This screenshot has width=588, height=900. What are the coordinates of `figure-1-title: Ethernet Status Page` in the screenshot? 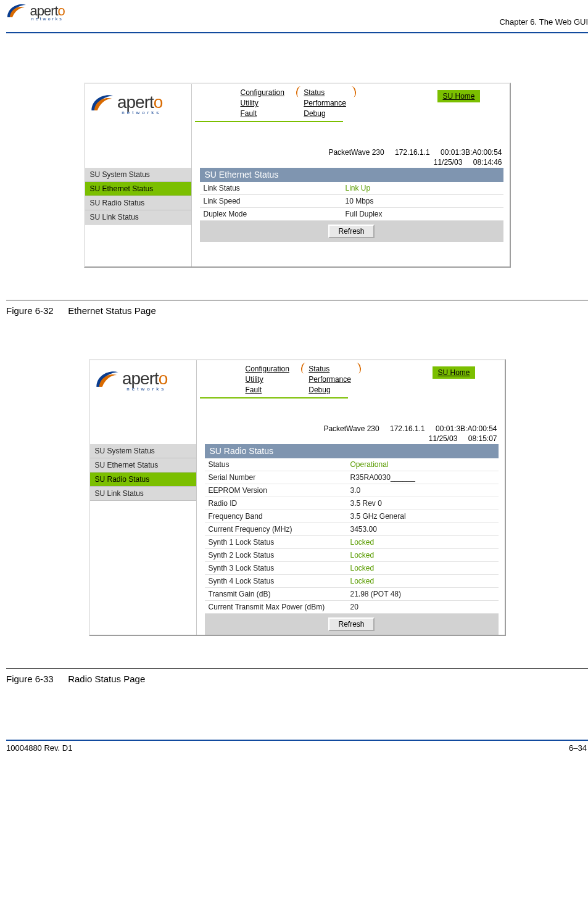 It's located at (112, 311).